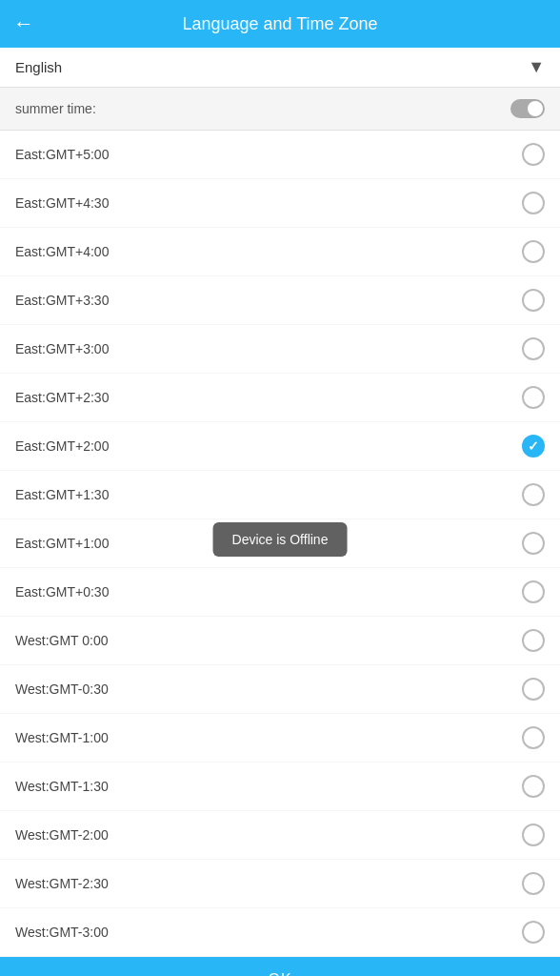 This screenshot has height=976, width=560. What do you see at coordinates (280, 203) in the screenshot?
I see `timezone-item: East:GMT+4:30` at bounding box center [280, 203].